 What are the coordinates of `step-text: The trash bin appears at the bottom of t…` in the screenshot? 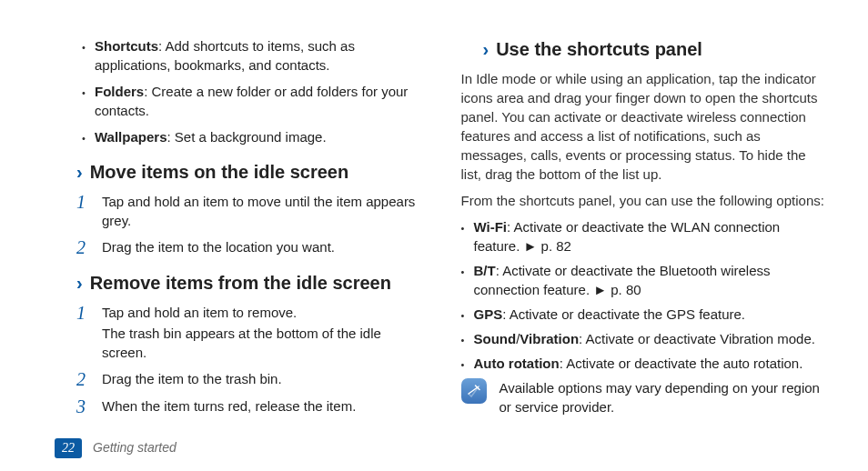 It's located at (262, 343).